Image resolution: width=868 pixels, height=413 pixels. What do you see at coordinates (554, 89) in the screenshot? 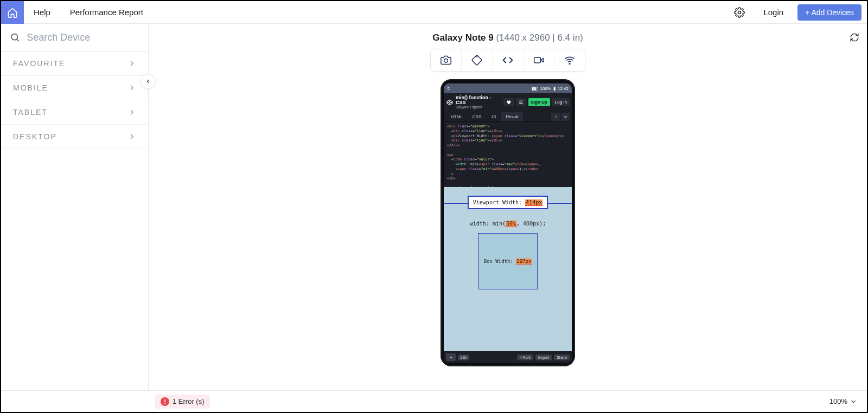
I see `battery-icon: ▮` at bounding box center [554, 89].